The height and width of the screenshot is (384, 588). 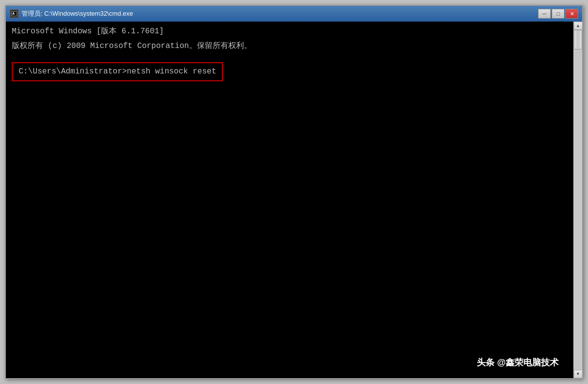 What do you see at coordinates (14, 14) in the screenshot?
I see `cmd-icon-inner` at bounding box center [14, 14].